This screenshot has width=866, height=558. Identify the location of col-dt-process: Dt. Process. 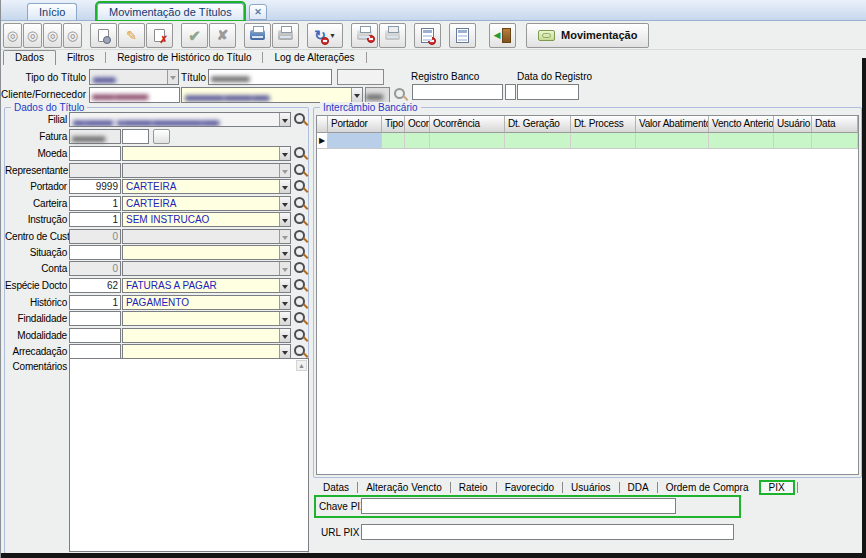
(604, 124).